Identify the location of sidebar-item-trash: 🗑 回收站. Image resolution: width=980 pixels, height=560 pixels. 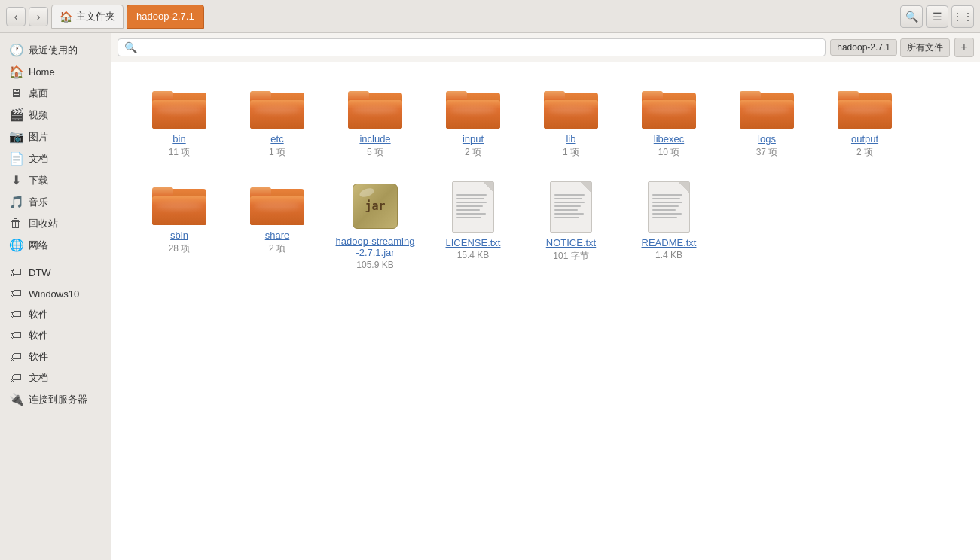
(56, 224).